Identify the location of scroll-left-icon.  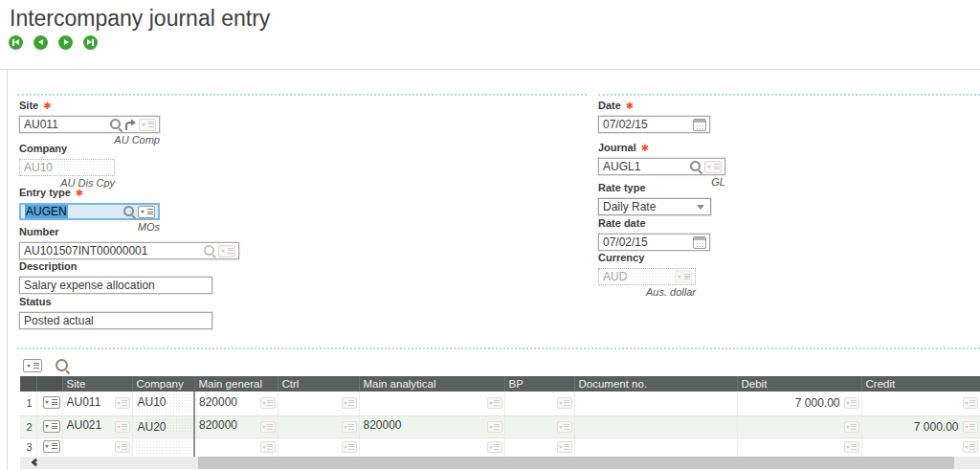
(35, 462).